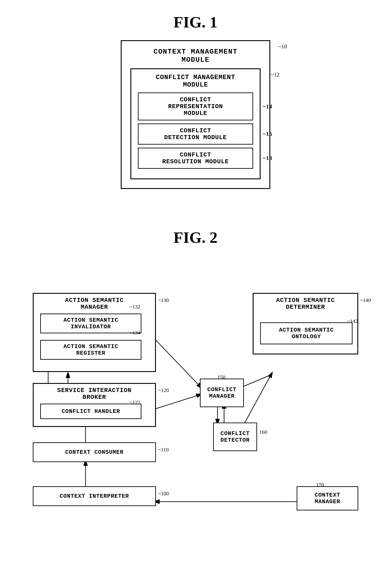 Image resolution: width=391 pixels, height=588 pixels. What do you see at coordinates (196, 22) in the screenshot?
I see `fig1-title: FIG. 1` at bounding box center [196, 22].